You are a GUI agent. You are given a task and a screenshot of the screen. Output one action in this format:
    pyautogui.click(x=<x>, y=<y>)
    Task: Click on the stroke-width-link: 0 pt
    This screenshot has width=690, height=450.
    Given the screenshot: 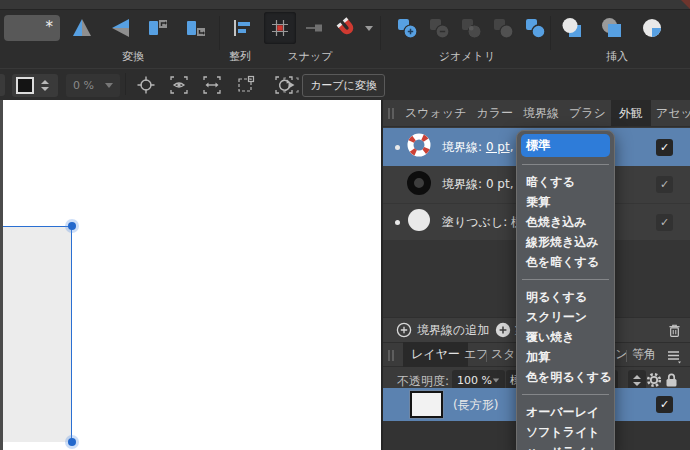 What is the action you would take?
    pyautogui.click(x=498, y=147)
    